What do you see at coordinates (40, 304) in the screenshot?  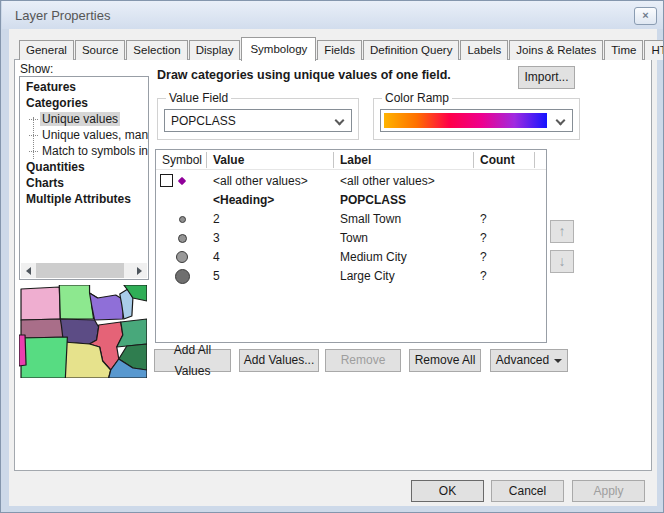 I see `state-pink` at bounding box center [40, 304].